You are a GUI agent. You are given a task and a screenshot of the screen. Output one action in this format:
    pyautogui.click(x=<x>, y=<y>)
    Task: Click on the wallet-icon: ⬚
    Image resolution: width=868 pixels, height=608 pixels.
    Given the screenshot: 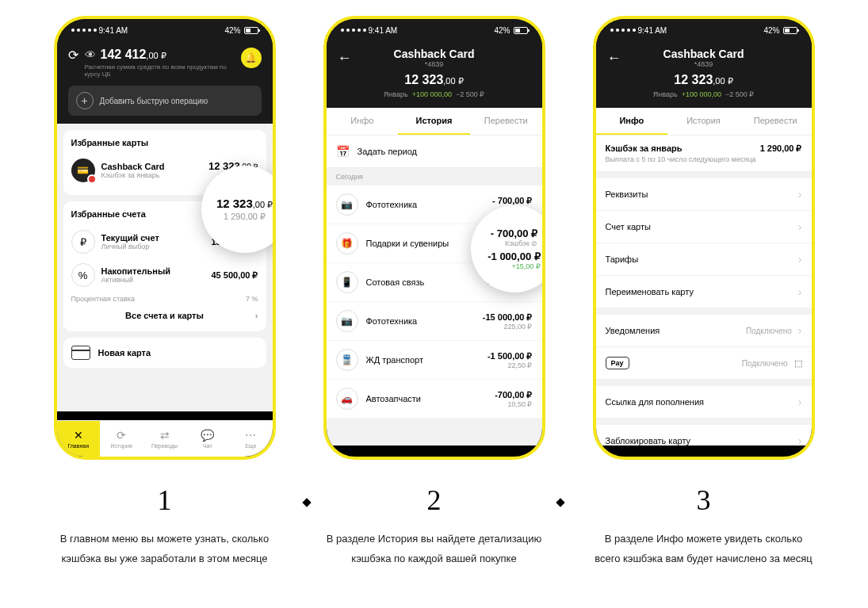 What is the action you would take?
    pyautogui.click(x=798, y=363)
    